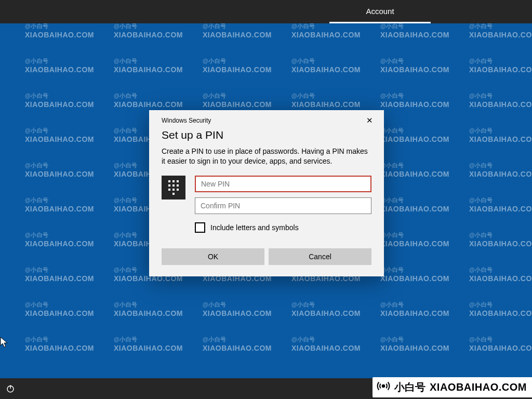 This screenshot has width=532, height=399. Describe the element at coordinates (267, 161) in the screenshot. I see `dialog-description: Create a PIN to use in place of password…` at that location.